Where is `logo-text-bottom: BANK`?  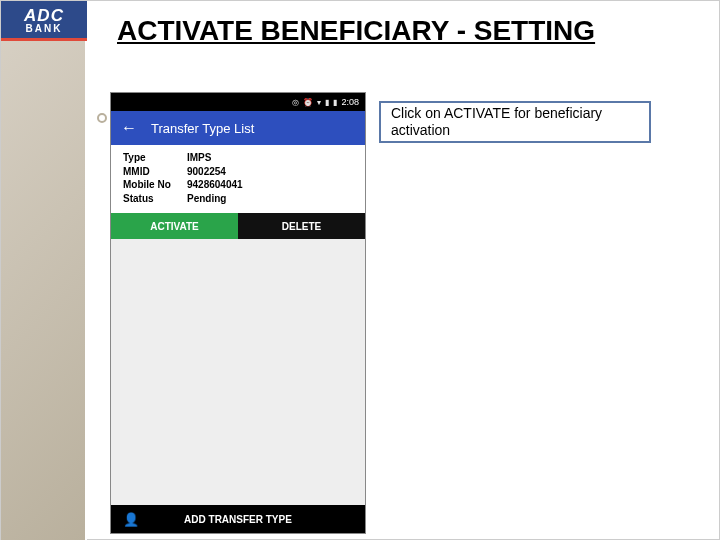
logo-text-bottom: BANK is located at coordinates (44, 29).